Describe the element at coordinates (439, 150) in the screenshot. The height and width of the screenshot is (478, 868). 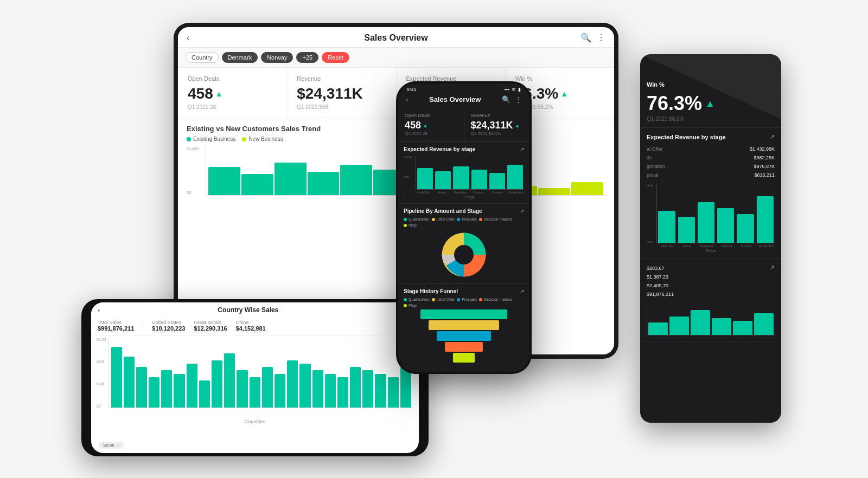
I see `phone-section-expected-title: Expected Revenue by stage` at that location.